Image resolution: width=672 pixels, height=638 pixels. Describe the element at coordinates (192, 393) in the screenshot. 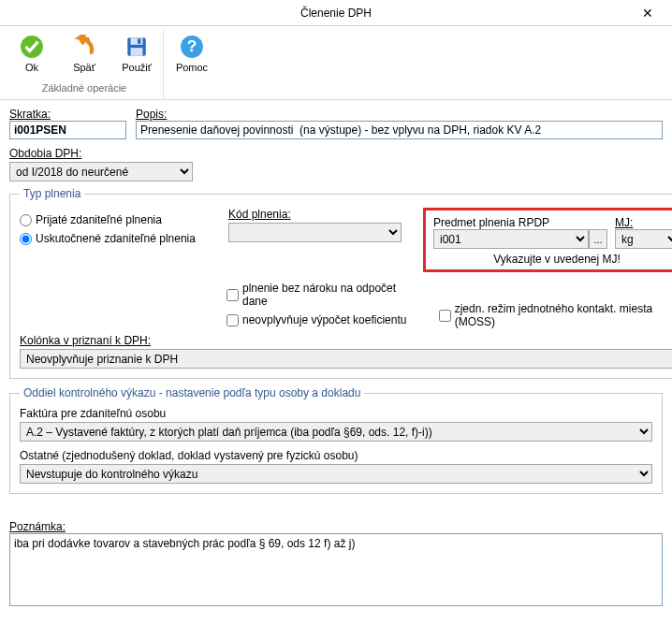

I see `oddiel-legend: Oddiel kontrolného výkazu - nastavenie p…` at that location.